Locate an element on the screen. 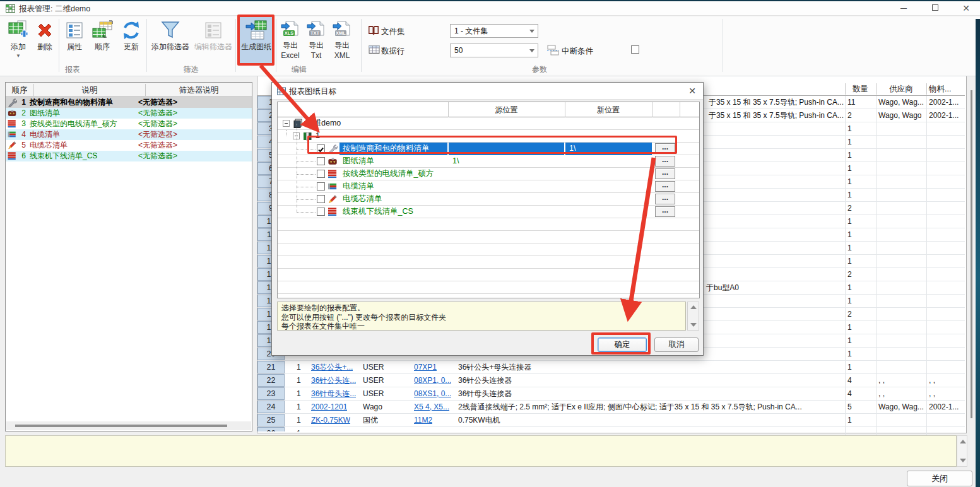  cell-device-link: 08XS1, 0... is located at coordinates (433, 394).